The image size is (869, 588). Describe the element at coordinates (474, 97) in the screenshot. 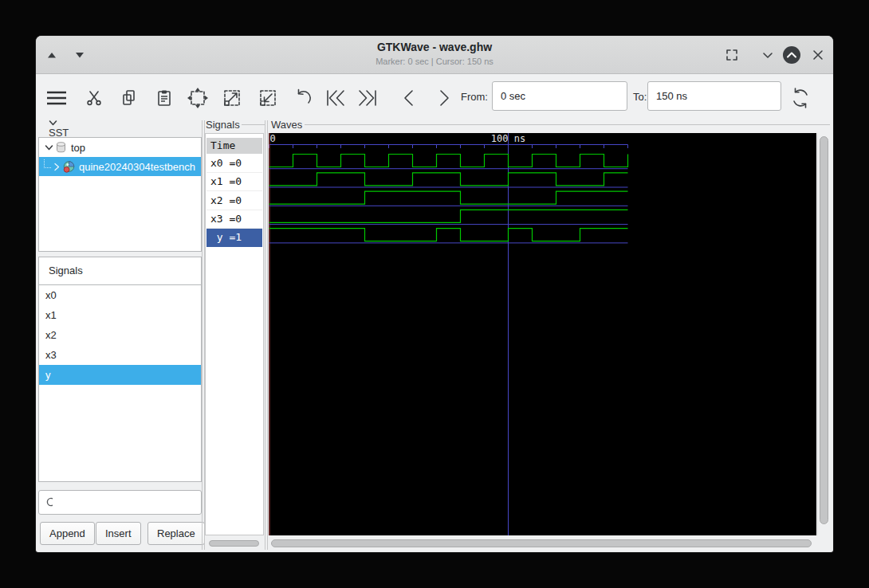

I see `from-label: From:` at that location.